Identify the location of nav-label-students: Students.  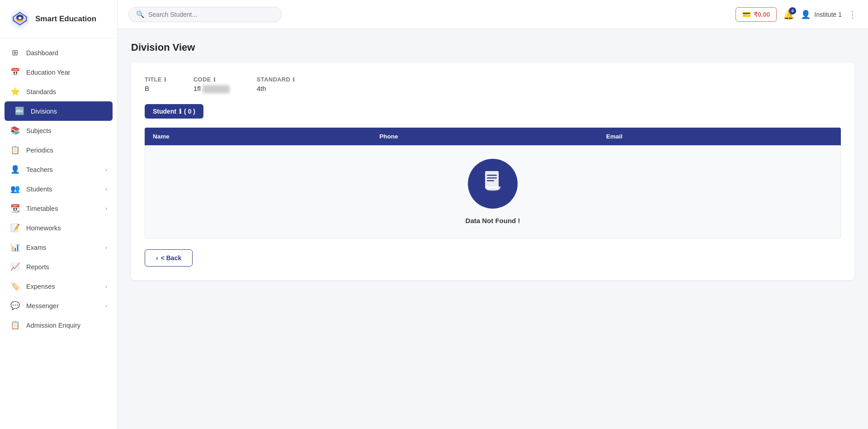
(39, 189).